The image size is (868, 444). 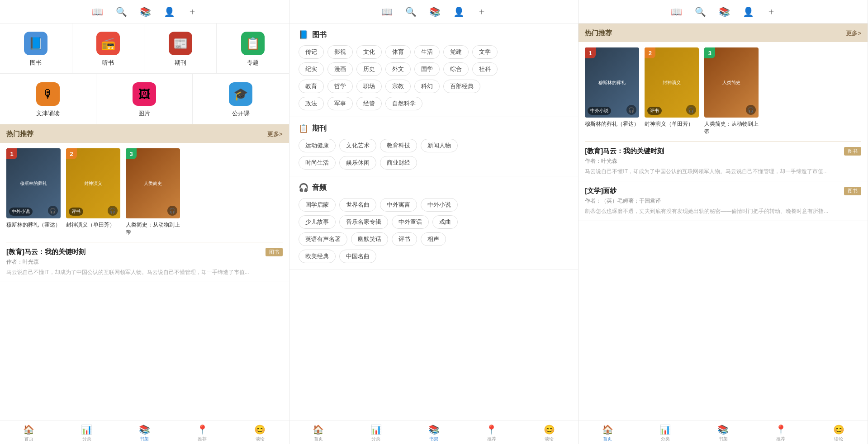 What do you see at coordinates (311, 86) in the screenshot?
I see `cat-tag-education: 教育` at bounding box center [311, 86].